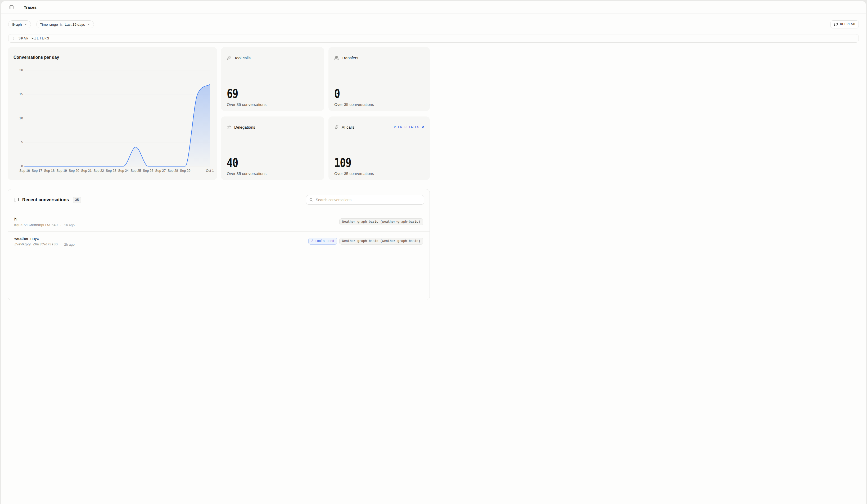 The height and width of the screenshot is (504, 867). Describe the element at coordinates (50, 171) in the screenshot. I see `svg-text: Sep 18` at that location.